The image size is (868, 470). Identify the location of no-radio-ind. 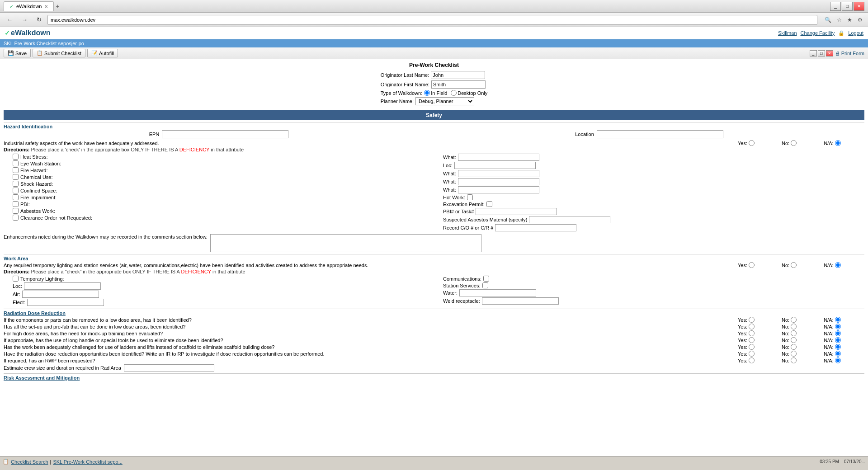
(794, 143).